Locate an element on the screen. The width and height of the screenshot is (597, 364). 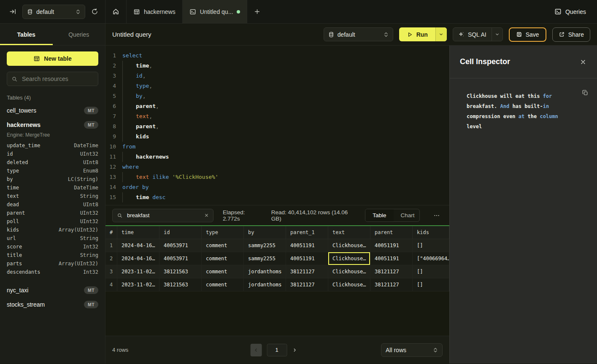
close-icon is located at coordinates (583, 62).